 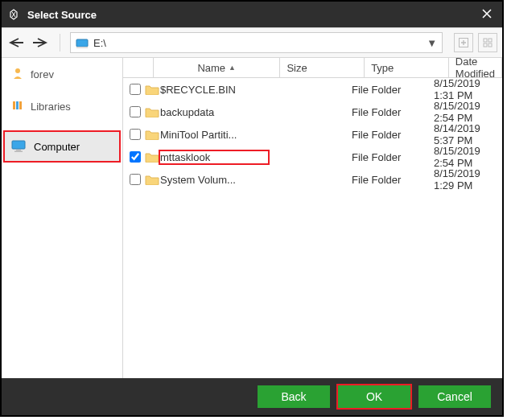 I want to click on cancel-button: Cancel, so click(x=455, y=397).